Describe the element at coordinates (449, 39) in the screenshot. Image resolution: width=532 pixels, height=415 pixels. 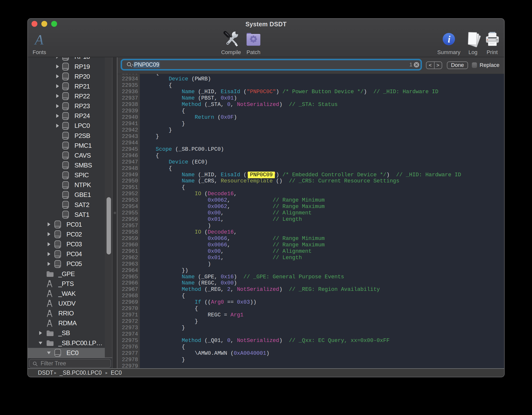
I see `svg-text: i` at that location.